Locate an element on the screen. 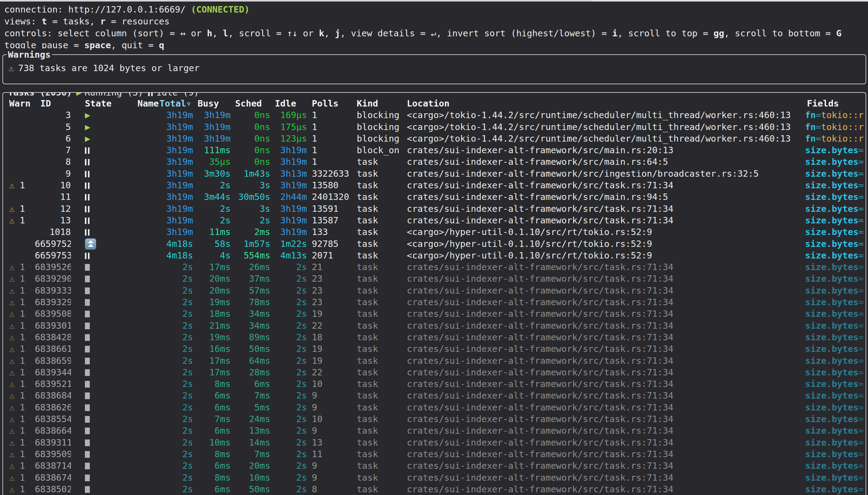  task-row: 1 6839509 2s 8ms 7ms 2s 11 task crates/s… is located at coordinates (434, 454).